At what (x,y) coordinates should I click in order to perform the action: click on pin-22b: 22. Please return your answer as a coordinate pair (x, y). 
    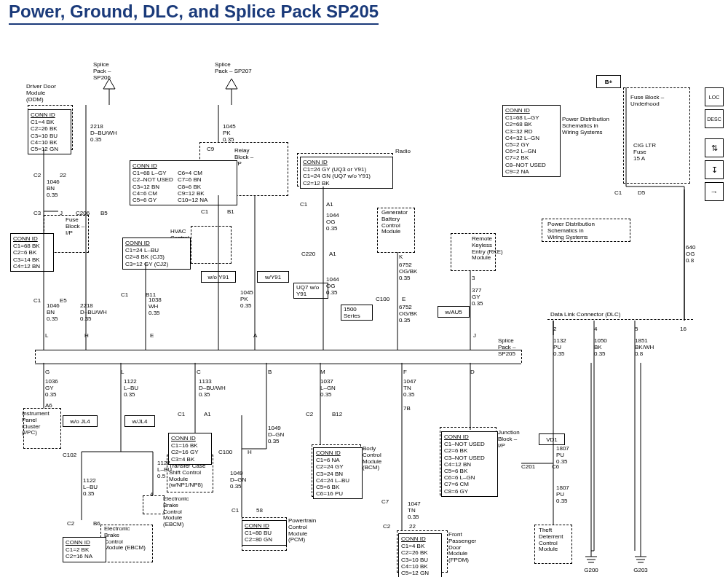
    Looking at the image, I should click on (412, 526).